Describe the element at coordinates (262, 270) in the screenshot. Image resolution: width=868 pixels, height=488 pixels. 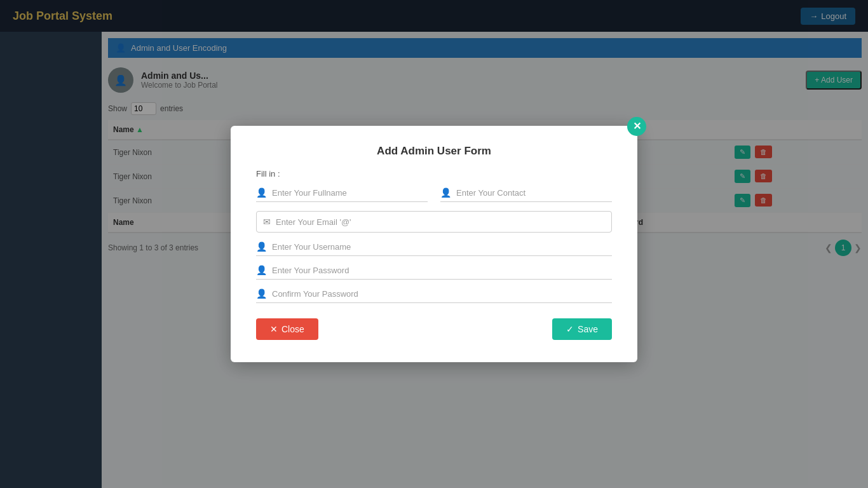
I see `password-icon: 👤` at that location.